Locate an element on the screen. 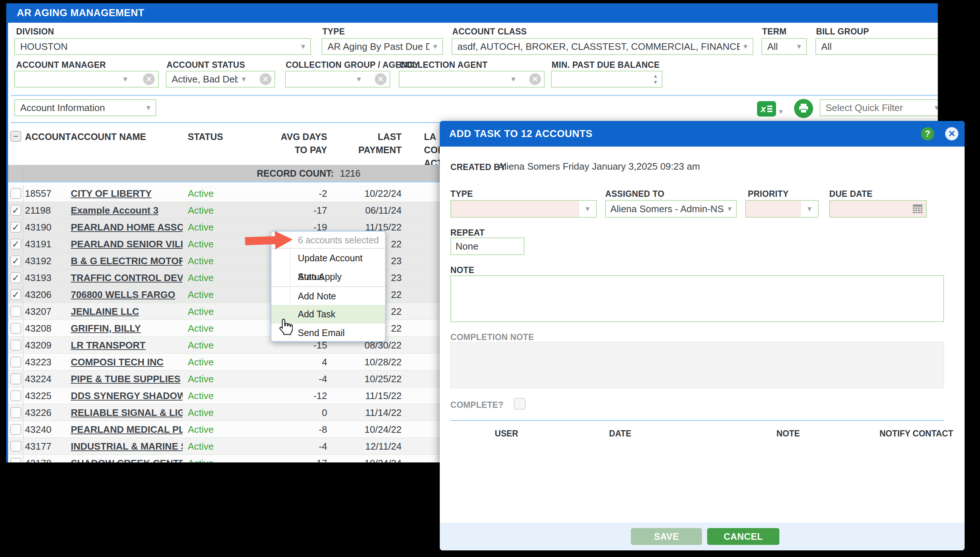  last-payment-cell: 10/22/24 is located at coordinates (366, 194).